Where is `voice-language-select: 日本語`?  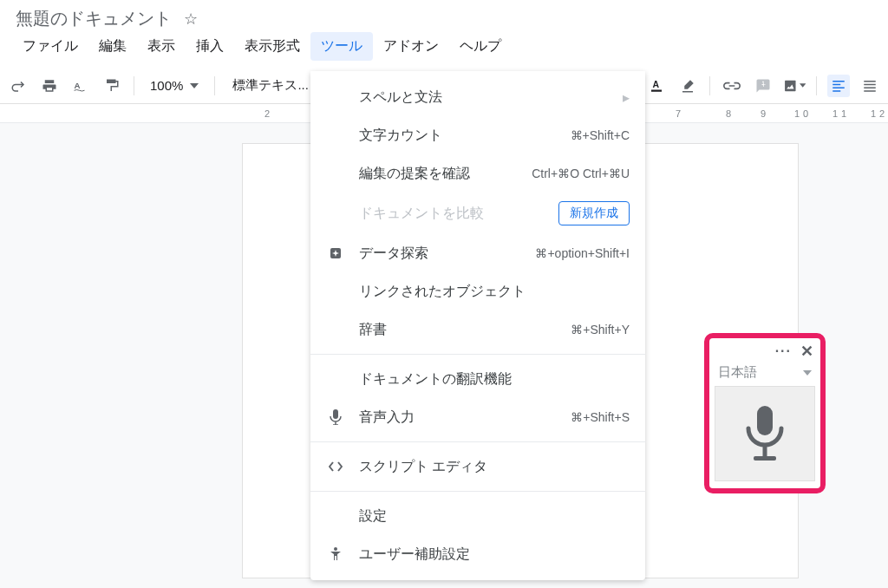
voice-language-select: 日本語 is located at coordinates (765, 375).